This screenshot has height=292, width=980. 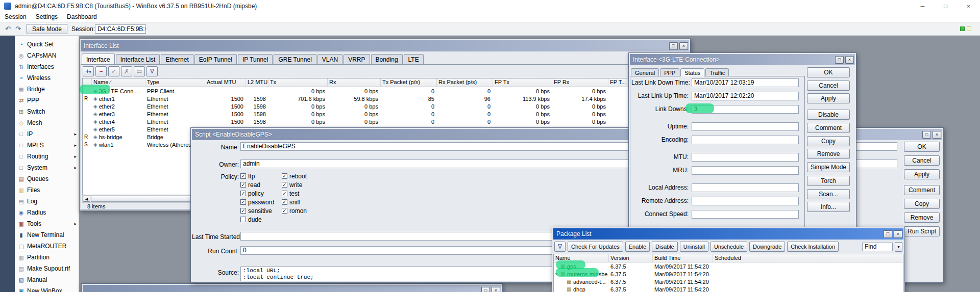 What do you see at coordinates (767, 247) in the screenshot?
I see `toolbar-button: Downgrade` at bounding box center [767, 247].